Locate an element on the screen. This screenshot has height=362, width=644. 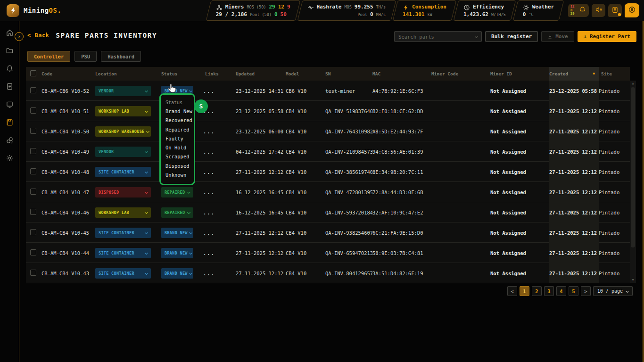
status-option: Faulty is located at coordinates (180, 139).